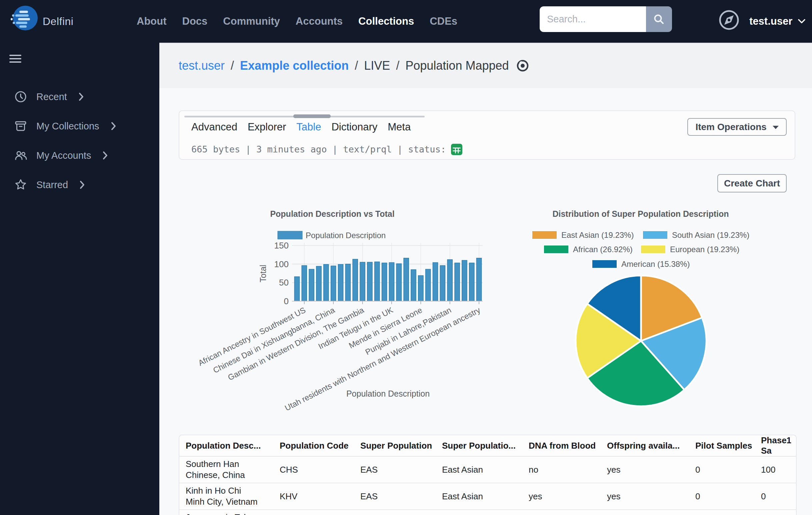  Describe the element at coordinates (214, 127) in the screenshot. I see `tab-advanced: Advanced` at that location.